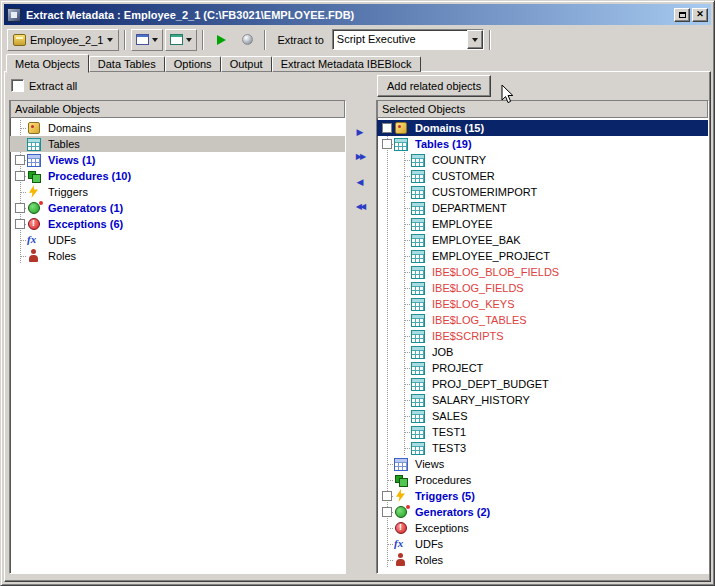  Describe the element at coordinates (62, 256) in the screenshot. I see `tree-item-label: Roles` at that location.